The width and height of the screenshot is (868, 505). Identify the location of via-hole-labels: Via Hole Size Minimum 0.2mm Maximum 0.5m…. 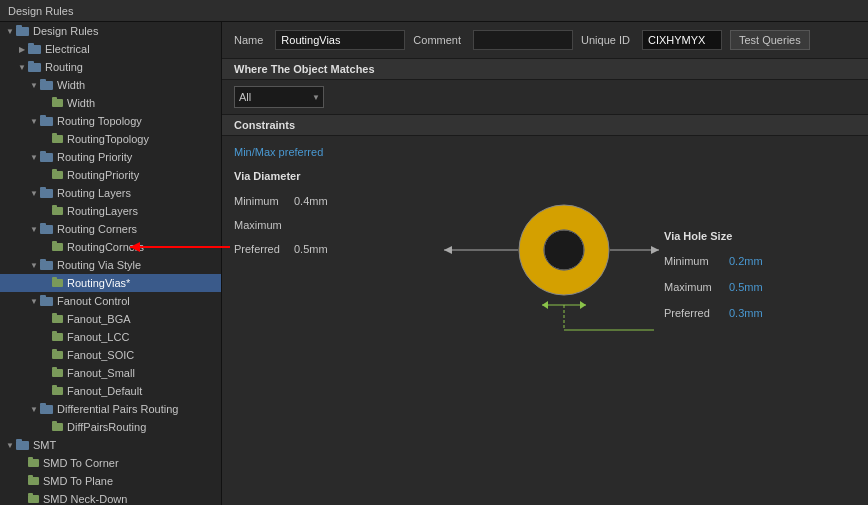
(714, 278).